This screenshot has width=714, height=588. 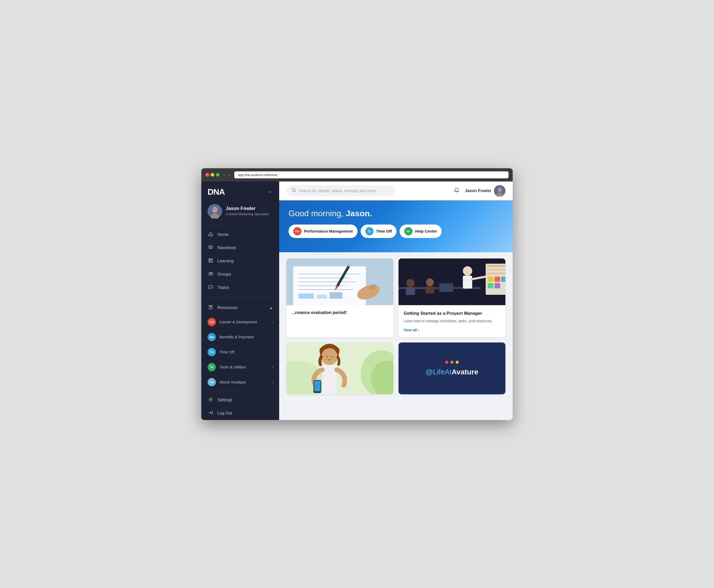 I want to click on resources-icon, so click(x=211, y=308).